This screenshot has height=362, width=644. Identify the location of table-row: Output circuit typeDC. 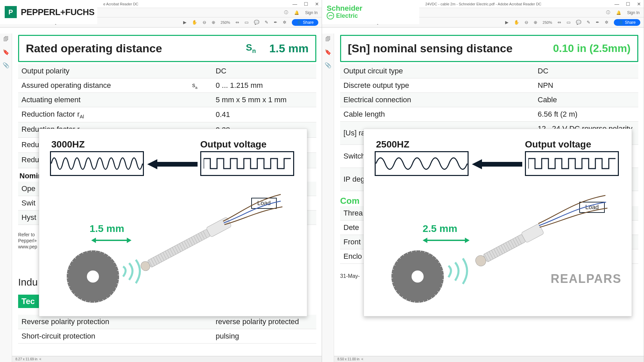
(489, 71).